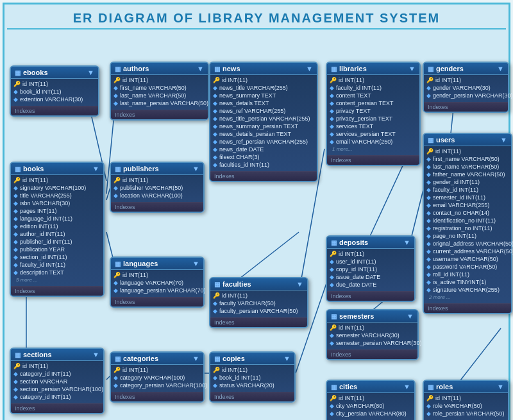 The image size is (513, 420). What do you see at coordinates (287, 358) in the screenshot?
I see `dropdown-copies: ▼` at bounding box center [287, 358].